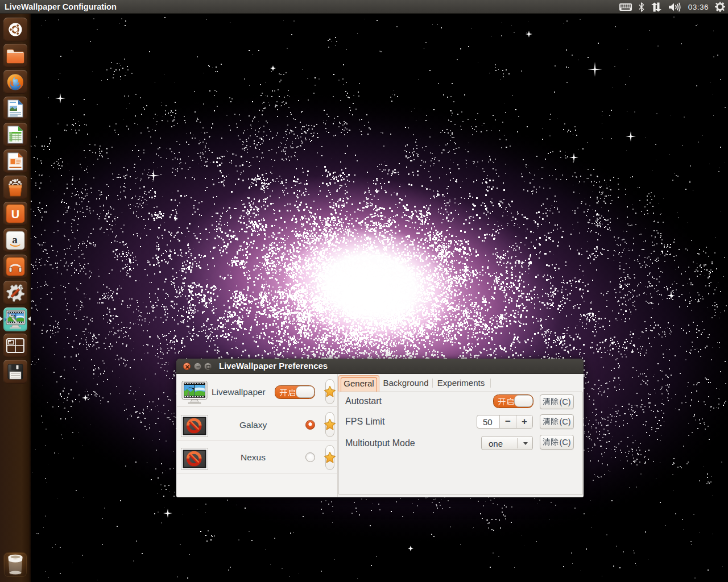  Describe the element at coordinates (15, 214) in the screenshot. I see `svg-text: U` at that location.